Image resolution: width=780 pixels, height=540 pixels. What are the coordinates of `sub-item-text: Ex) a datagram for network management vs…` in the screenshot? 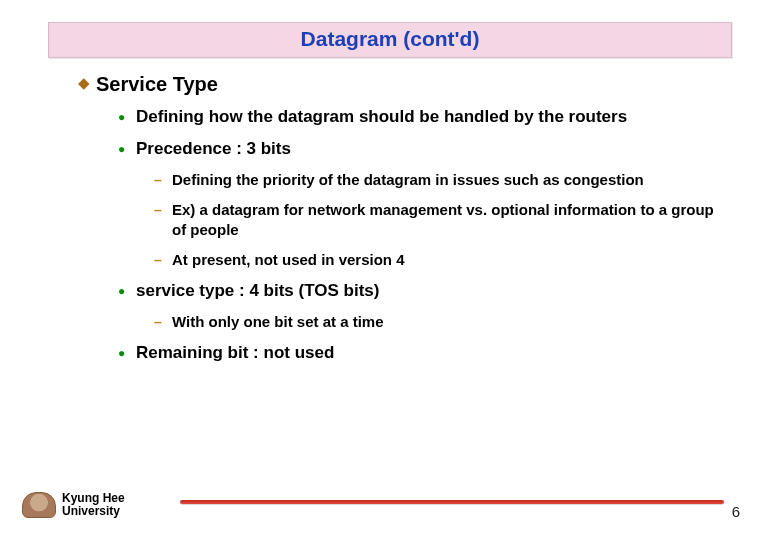 It's located at (446, 220).